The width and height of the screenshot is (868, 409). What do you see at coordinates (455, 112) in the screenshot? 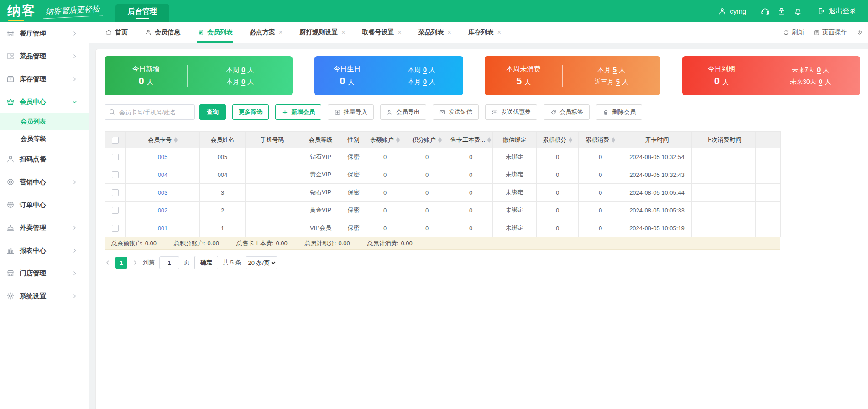
I see `send-sms-button: 发送短信` at bounding box center [455, 112].